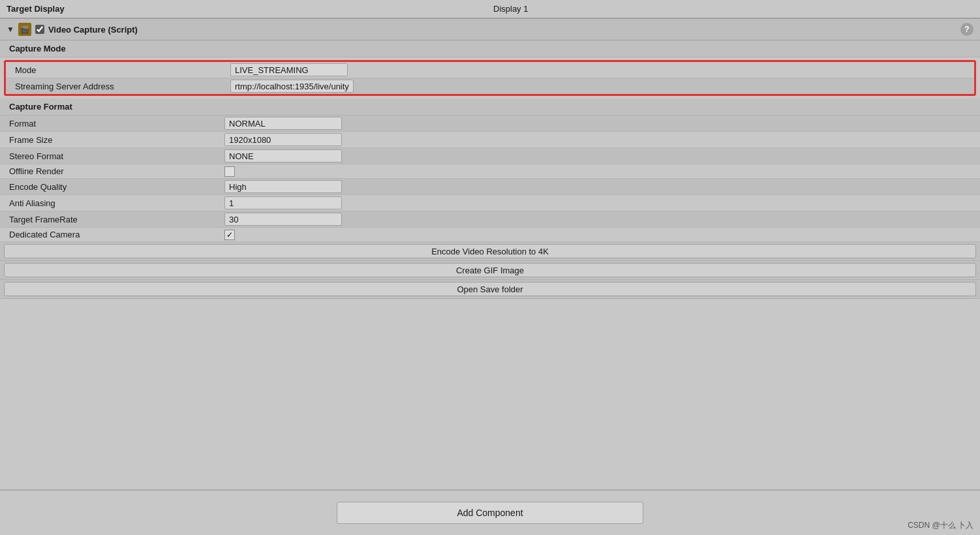  What do you see at coordinates (111, 157) in the screenshot?
I see `stereo-format-label: Stereo Format` at bounding box center [111, 157].